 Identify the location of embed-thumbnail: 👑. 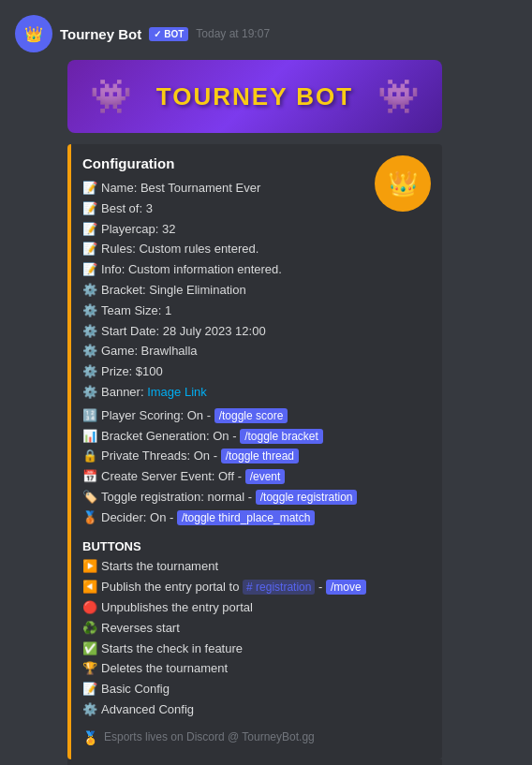
(403, 184).